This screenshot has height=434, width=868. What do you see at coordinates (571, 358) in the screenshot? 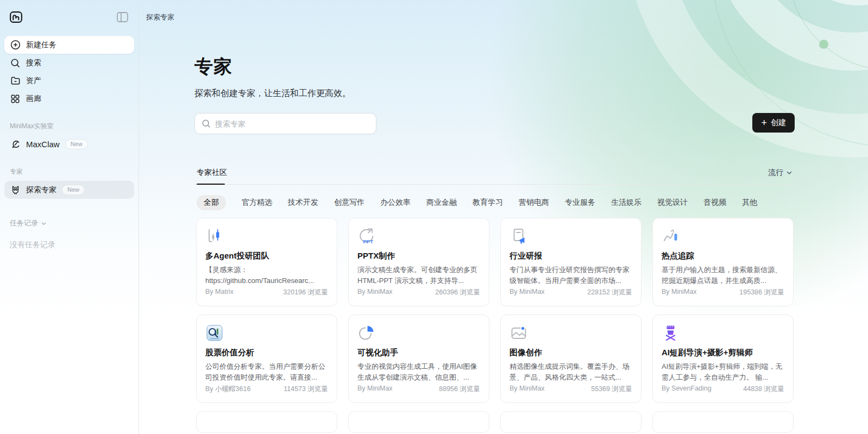
I see `expert-card: 图像创作 精选图像生成提示词集。覆盖手办、场景、产品、风格化四大类，一站式...…` at bounding box center [571, 358].